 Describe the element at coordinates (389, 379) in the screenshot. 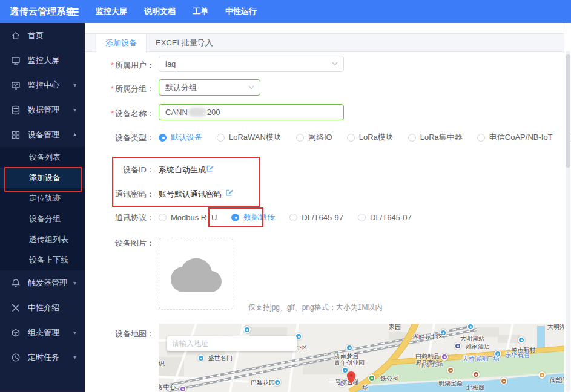

I see `map-label: 铁公祠` at that location.